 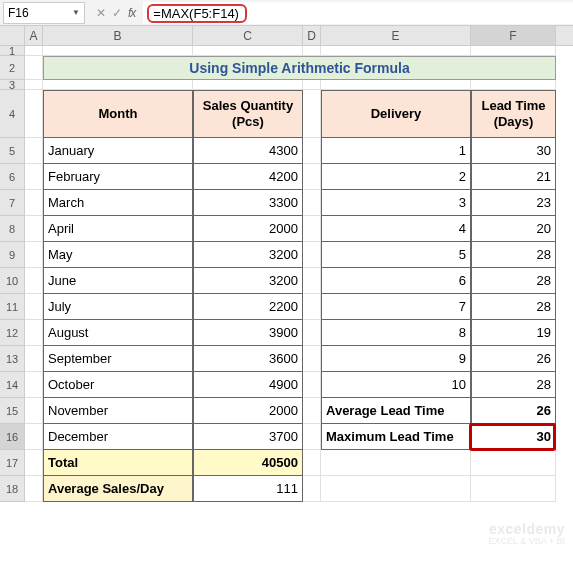 I want to click on avg-label: Average Sales/Day, so click(x=118, y=489).